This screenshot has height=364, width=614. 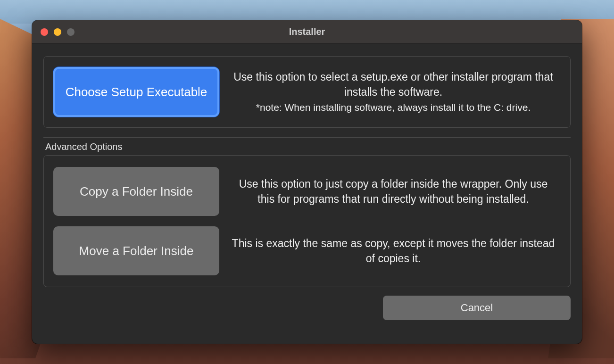 I want to click on close-window-button, so click(x=44, y=32).